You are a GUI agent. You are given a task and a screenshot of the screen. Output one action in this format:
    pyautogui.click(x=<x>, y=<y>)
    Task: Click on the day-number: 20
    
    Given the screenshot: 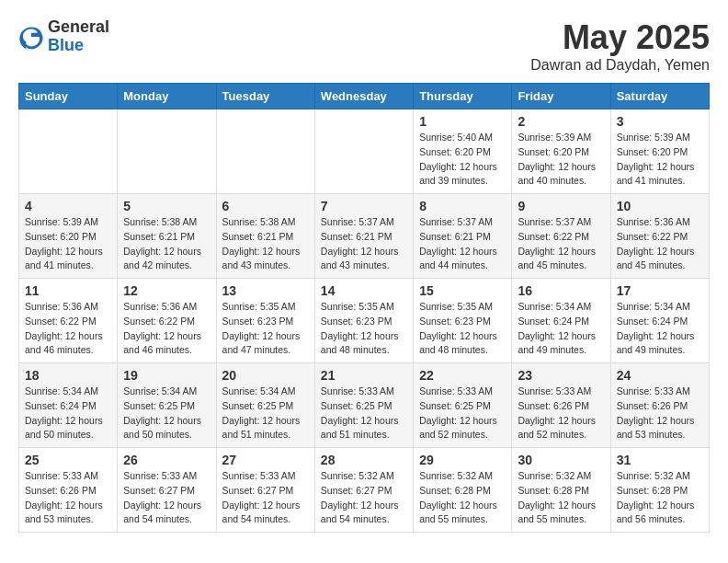 What is the action you would take?
    pyautogui.click(x=266, y=375)
    